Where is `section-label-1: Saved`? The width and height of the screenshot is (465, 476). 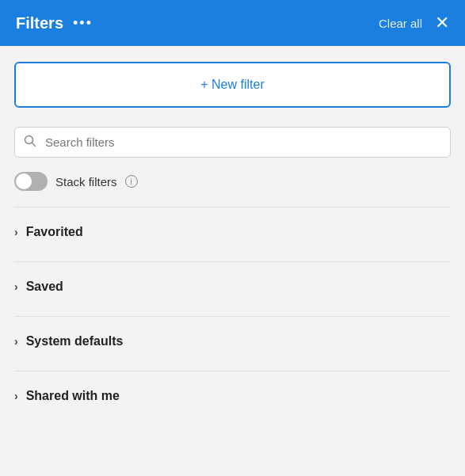
section-label-1: Saved is located at coordinates (44, 287).